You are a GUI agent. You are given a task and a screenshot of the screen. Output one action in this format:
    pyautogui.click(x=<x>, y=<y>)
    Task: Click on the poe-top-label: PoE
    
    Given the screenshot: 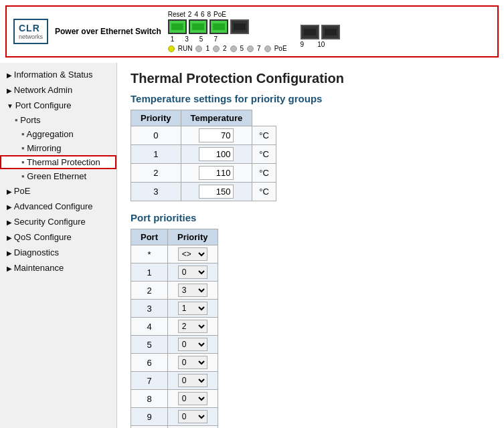 What is the action you would take?
    pyautogui.click(x=220, y=15)
    